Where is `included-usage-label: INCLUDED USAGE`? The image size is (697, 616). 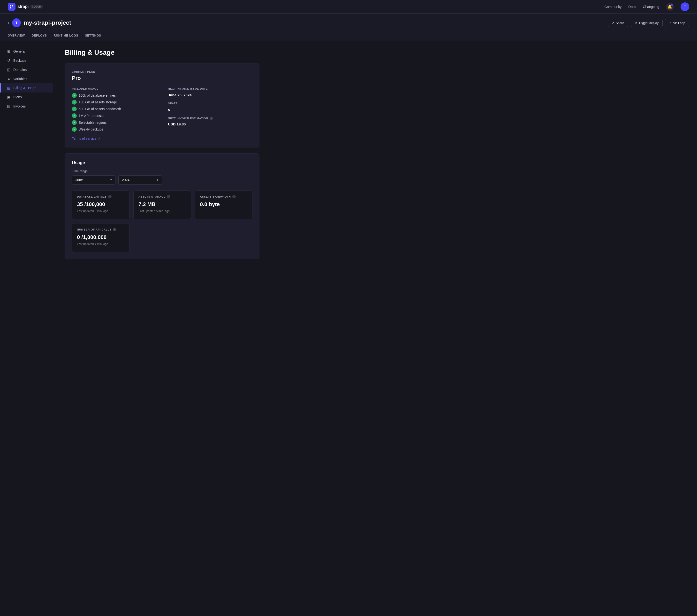 included-usage-label: INCLUDED USAGE is located at coordinates (114, 89).